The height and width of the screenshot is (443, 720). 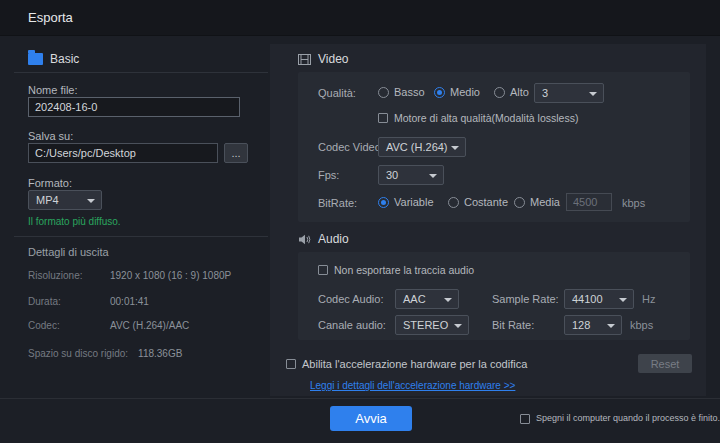 I want to click on bitrate-radio-media: Media, so click(x=537, y=202).